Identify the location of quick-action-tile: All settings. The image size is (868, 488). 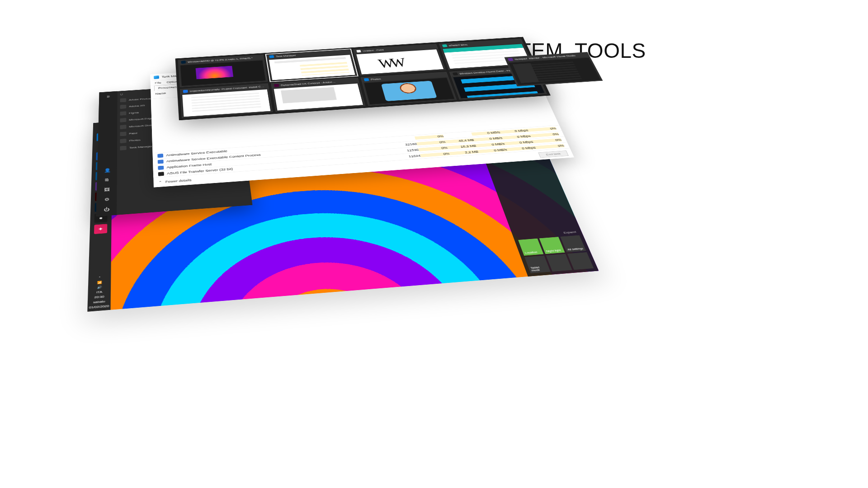
(573, 244).